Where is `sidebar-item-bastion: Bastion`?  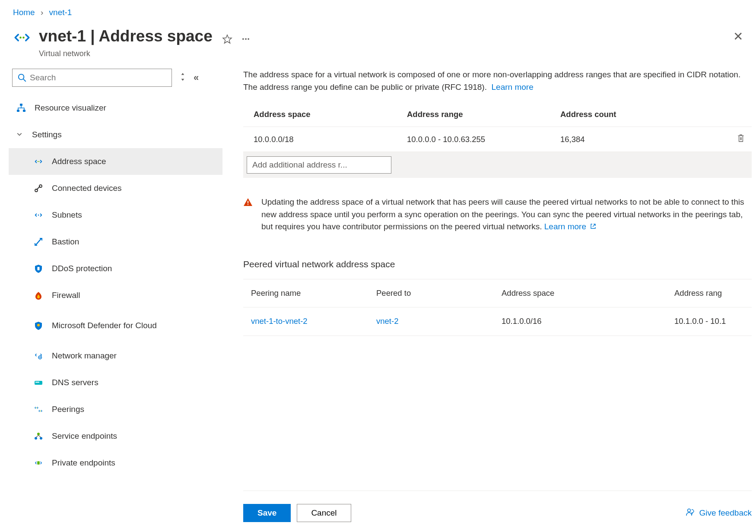 sidebar-item-bastion: Bastion is located at coordinates (116, 242).